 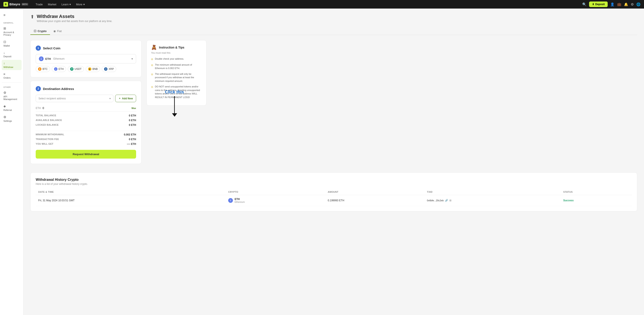 I want to click on total-balance-value: 0 ETH, so click(x=132, y=116).